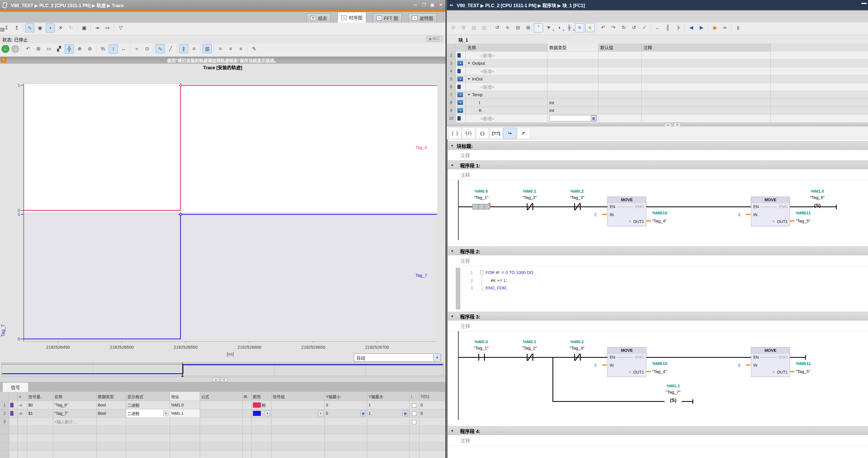 The height and width of the screenshot is (458, 868). I want to click on consistency-check-icon: ↺, so click(634, 28).